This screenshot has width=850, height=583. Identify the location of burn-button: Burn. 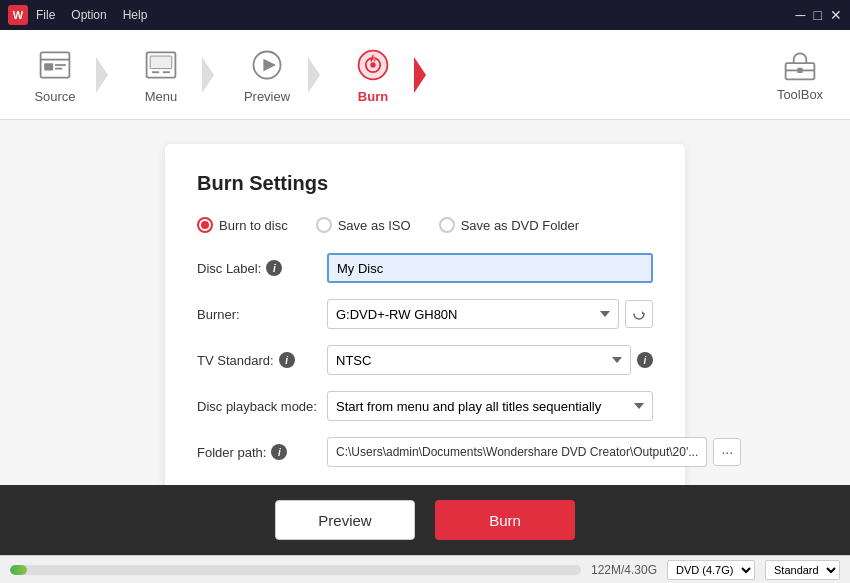
(505, 520).